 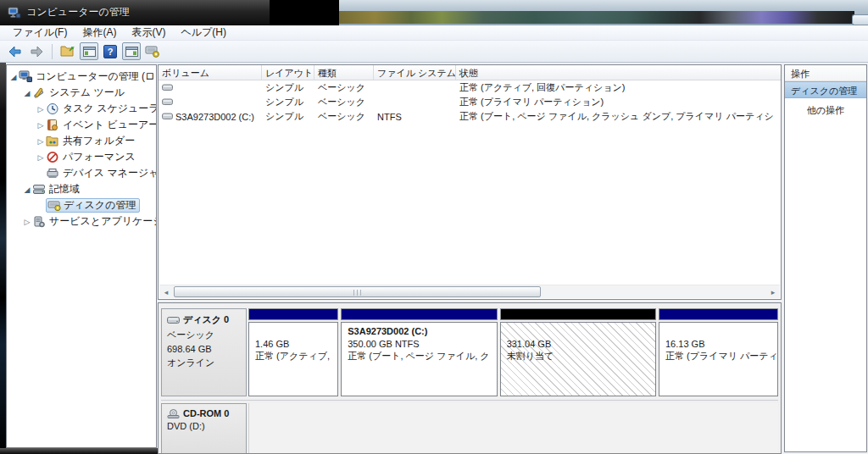 I want to click on cdrom-0-row: CD-ROM 0 DVD (D:), so click(x=470, y=429).